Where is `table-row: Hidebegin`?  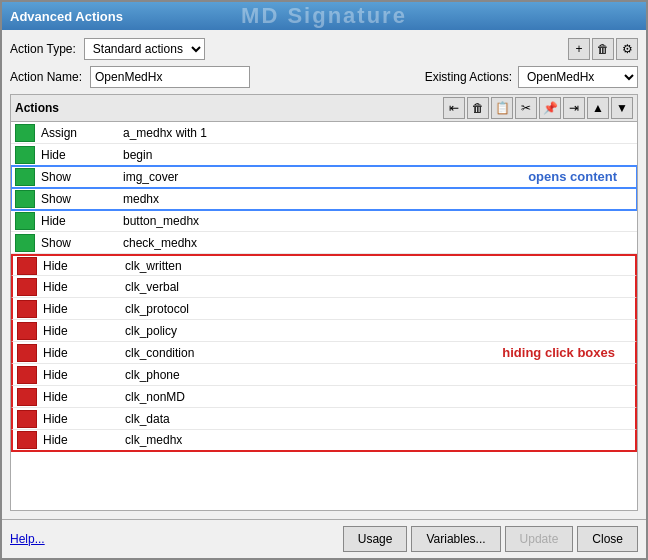 table-row: Hidebegin is located at coordinates (324, 155).